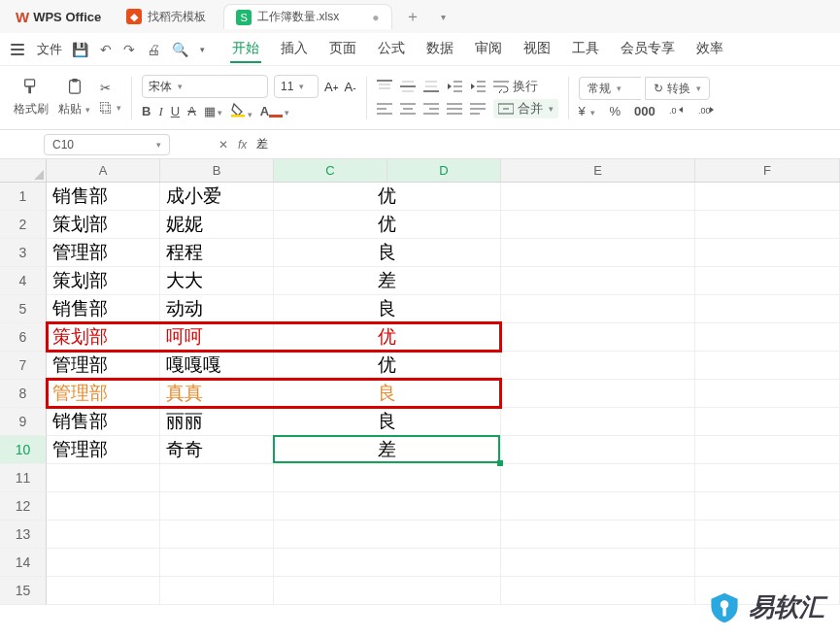 This screenshot has height=638, width=840. Describe the element at coordinates (111, 87) in the screenshot. I see `cut-icon: ✂` at that location.